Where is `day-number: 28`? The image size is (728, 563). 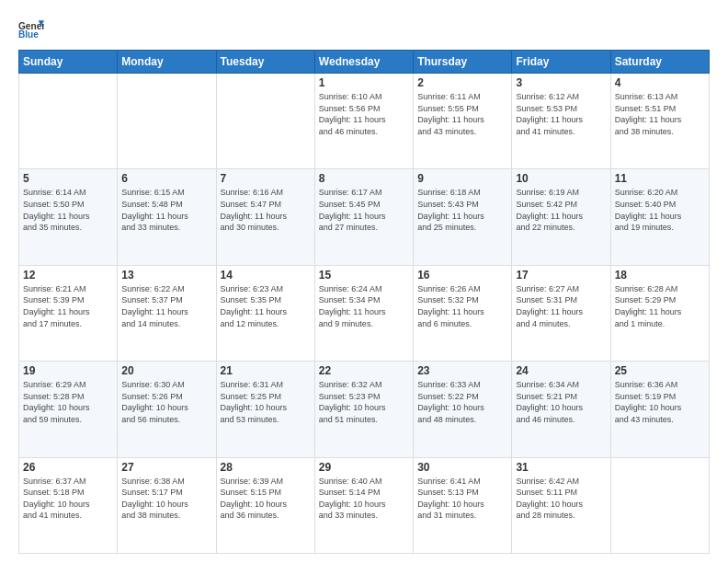 day-number: 28 is located at coordinates (266, 467).